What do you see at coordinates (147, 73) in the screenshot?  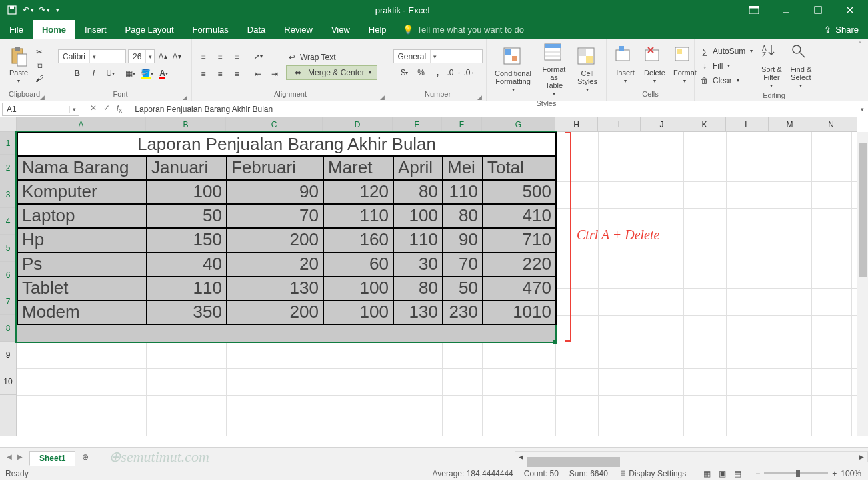 I see `fill-color-button: 🪣▾` at bounding box center [147, 73].